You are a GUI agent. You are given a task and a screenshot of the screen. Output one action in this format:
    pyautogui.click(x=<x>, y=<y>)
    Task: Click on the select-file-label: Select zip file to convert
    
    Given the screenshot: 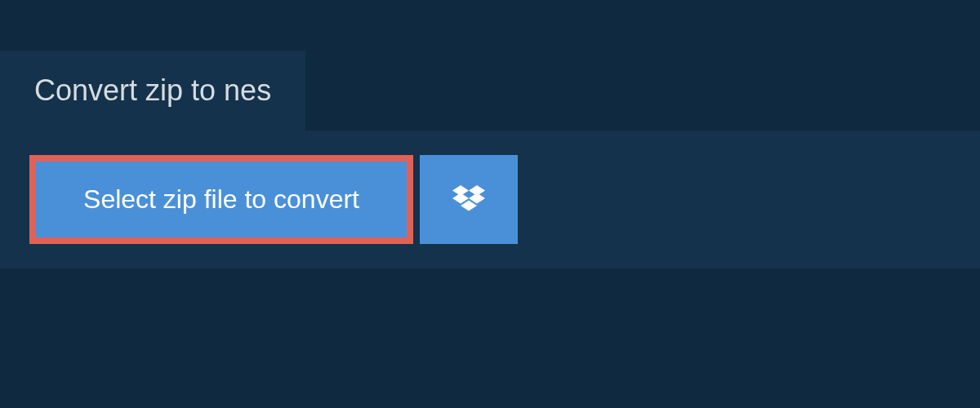 What is the action you would take?
    pyautogui.click(x=221, y=199)
    